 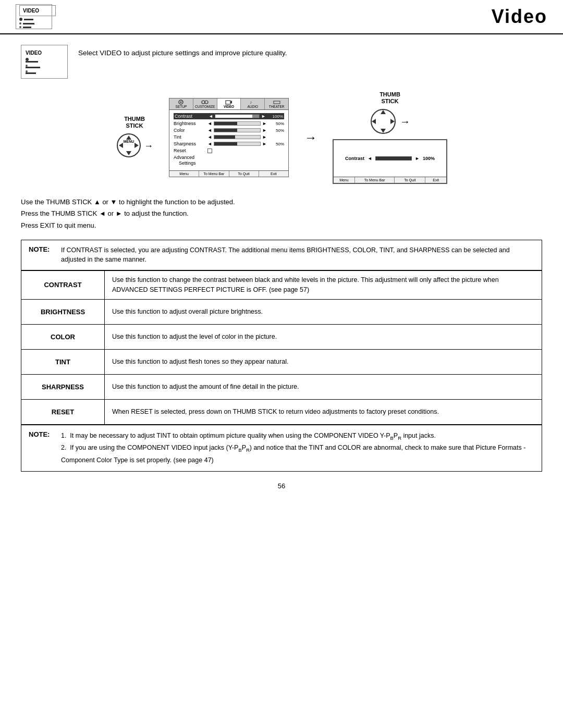 What do you see at coordinates (229, 140) in the screenshot?
I see `menu-body: Contrast ◄ ► 100% Brightness ◄` at bounding box center [229, 140].